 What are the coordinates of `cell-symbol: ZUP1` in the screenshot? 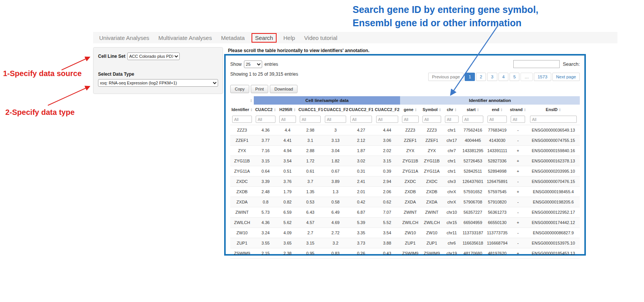 It's located at (432, 243).